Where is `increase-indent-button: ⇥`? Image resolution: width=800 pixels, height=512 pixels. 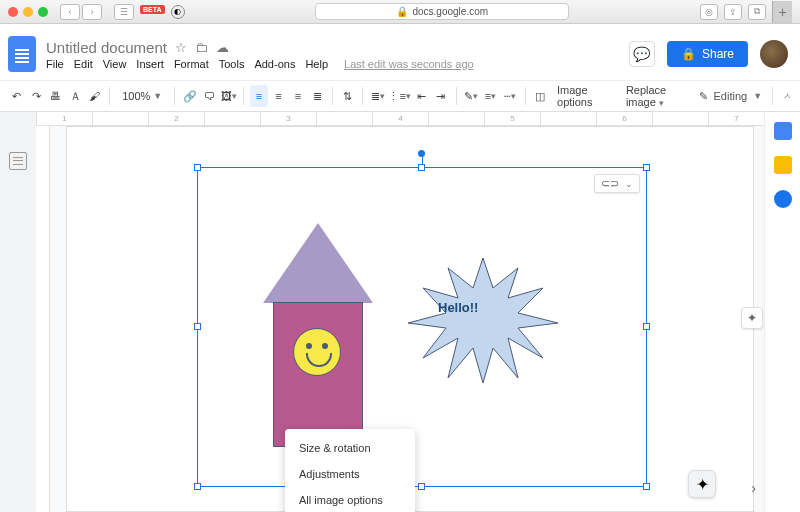
increase-indent-button: ⇥ is located at coordinates (440, 96).